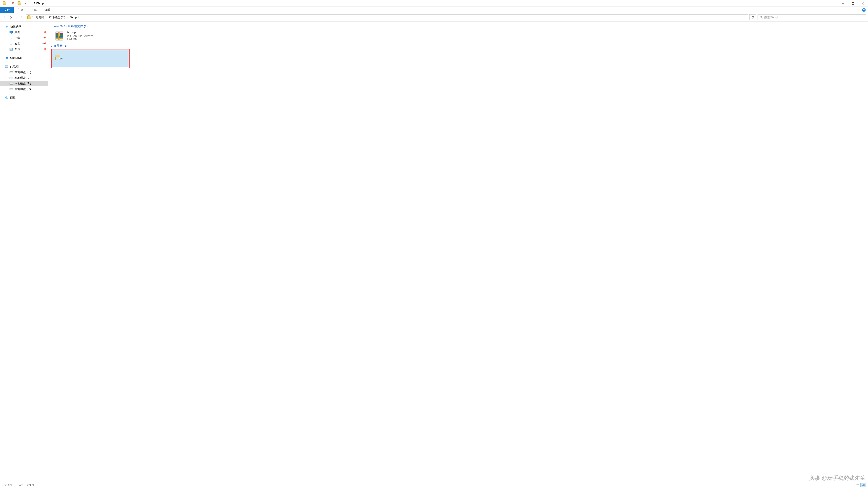  What do you see at coordinates (90, 59) in the screenshot?
I see `highlighted-selection-annotation: text` at bounding box center [90, 59].